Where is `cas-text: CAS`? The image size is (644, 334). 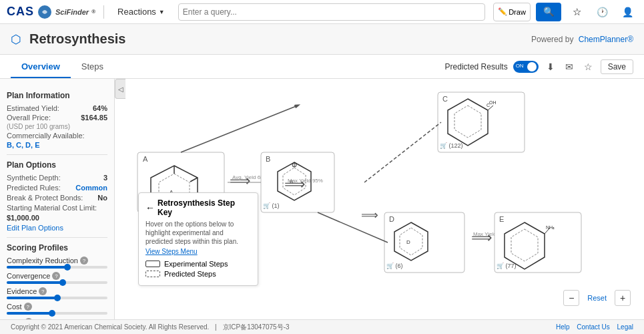
cas-text: CAS is located at coordinates (20, 12).